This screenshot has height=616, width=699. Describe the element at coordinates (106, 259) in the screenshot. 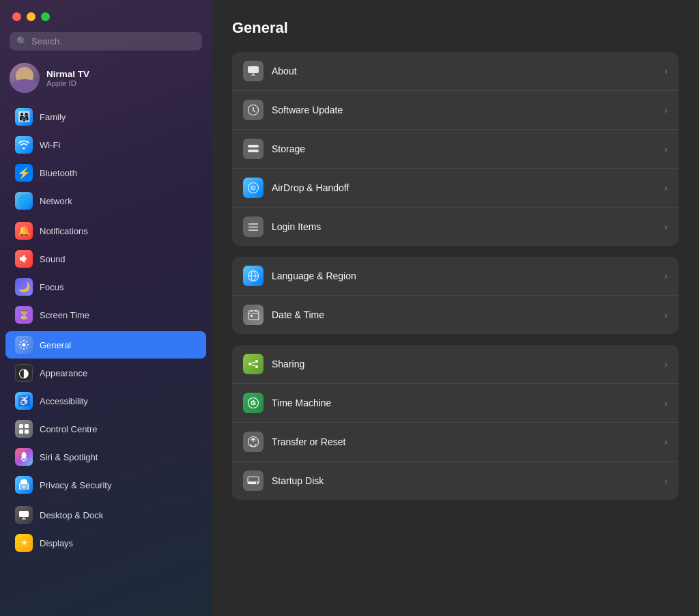

I see `sidebar-item-sound: Sound` at that location.